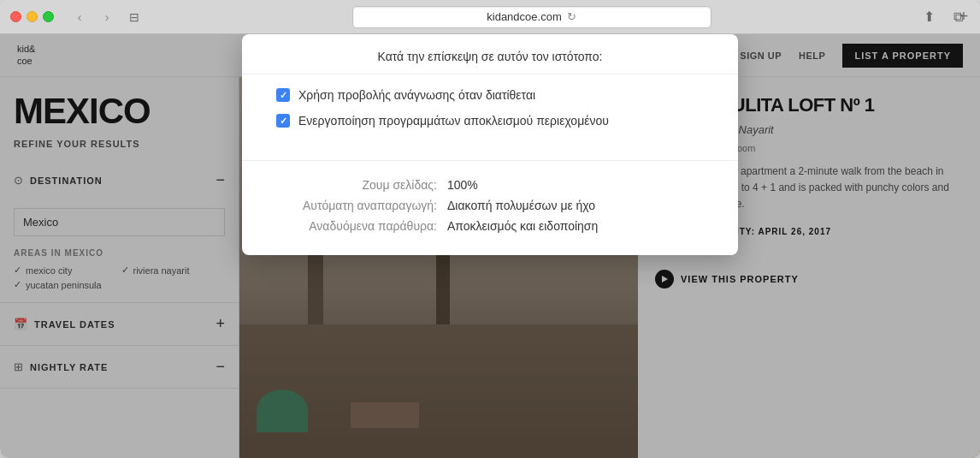 This screenshot has width=980, height=458. What do you see at coordinates (32, 17) in the screenshot?
I see `traffic-lights` at bounding box center [32, 17].